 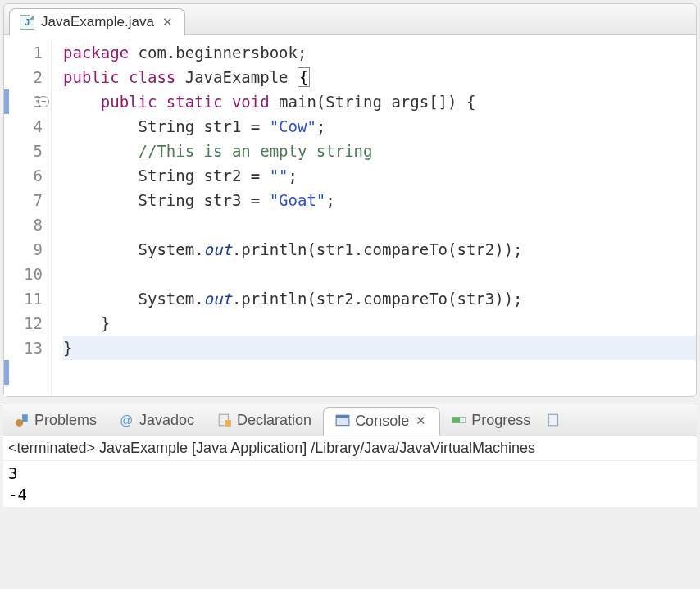 I want to click on javadoc-icon: @, so click(x=127, y=420).